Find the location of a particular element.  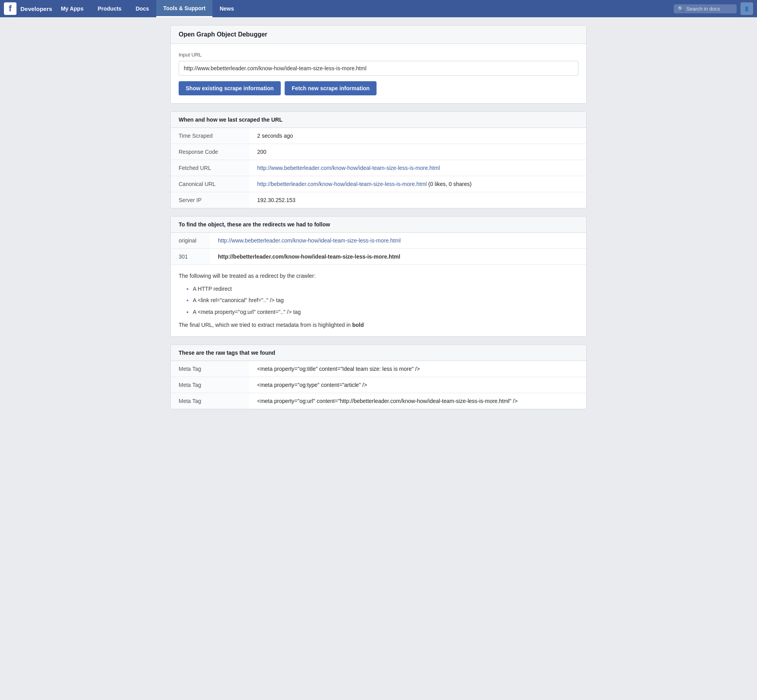

nav-item-news: News is located at coordinates (227, 9).